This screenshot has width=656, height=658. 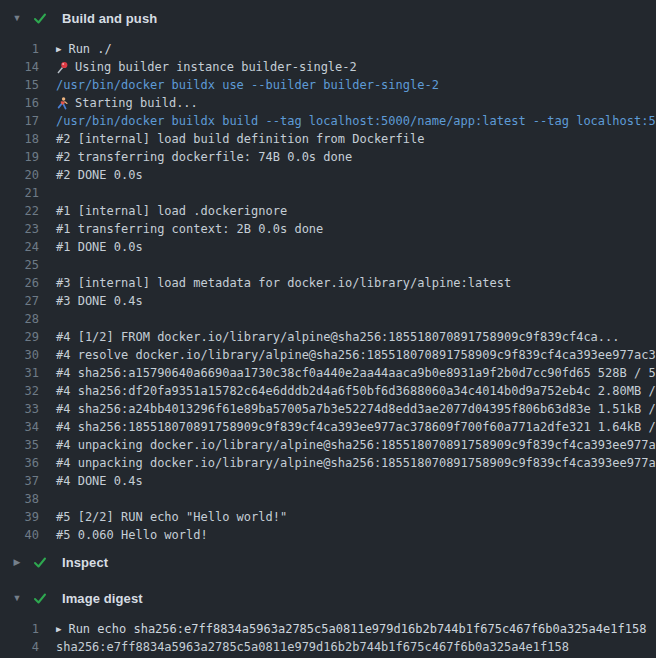 What do you see at coordinates (328, 355) in the screenshot?
I see `log-line: 30#4 resolve docker.io/library/alpine@sh…` at bounding box center [328, 355].